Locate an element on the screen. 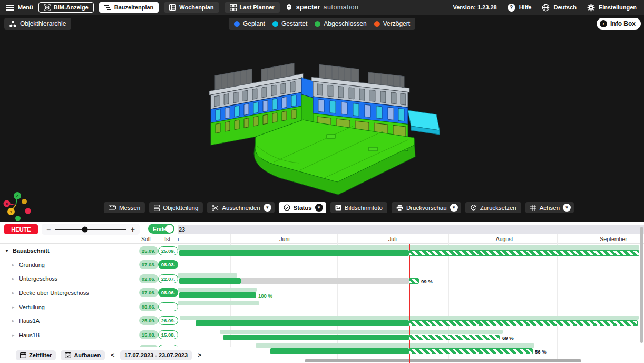 This screenshot has width=644, height=363. slider-track is located at coordinates (91, 230).